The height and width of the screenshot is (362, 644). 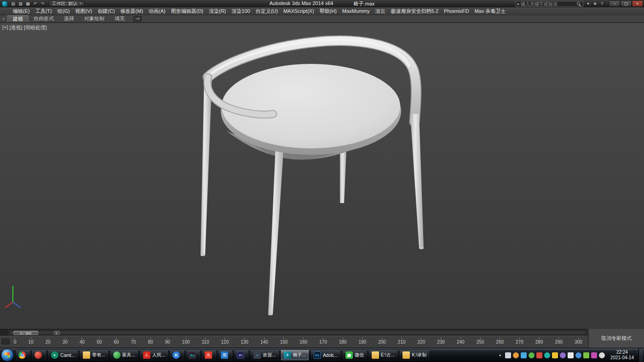 I want to click on app-icon: ●, so click(x=257, y=355).